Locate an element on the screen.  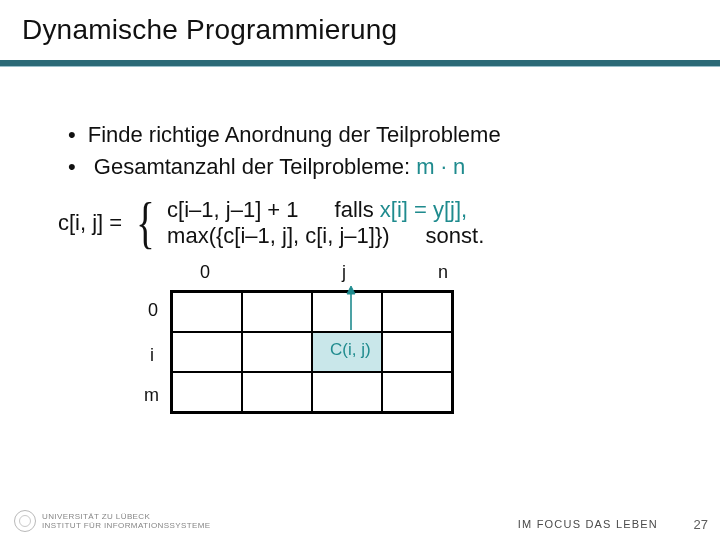
bullet-1: Finde richtige Anordnung der Teilproblem… is located at coordinates (284, 135).